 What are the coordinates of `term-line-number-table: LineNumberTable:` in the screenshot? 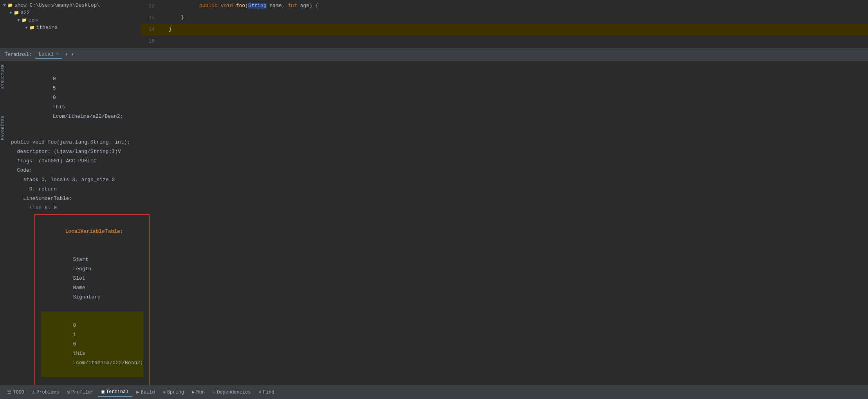 It's located at (434, 199).